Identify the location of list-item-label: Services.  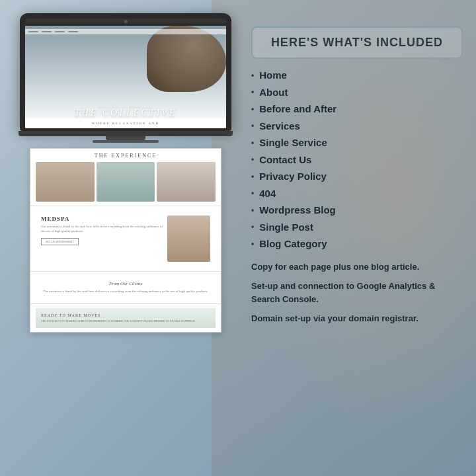
(280, 126).